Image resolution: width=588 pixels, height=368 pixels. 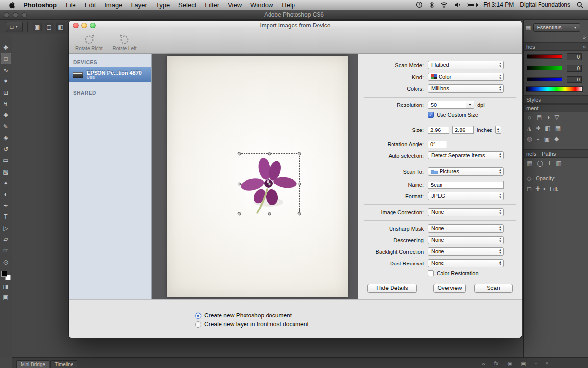 I want to click on panel-menu-icon: ≡, so click(x=584, y=100).